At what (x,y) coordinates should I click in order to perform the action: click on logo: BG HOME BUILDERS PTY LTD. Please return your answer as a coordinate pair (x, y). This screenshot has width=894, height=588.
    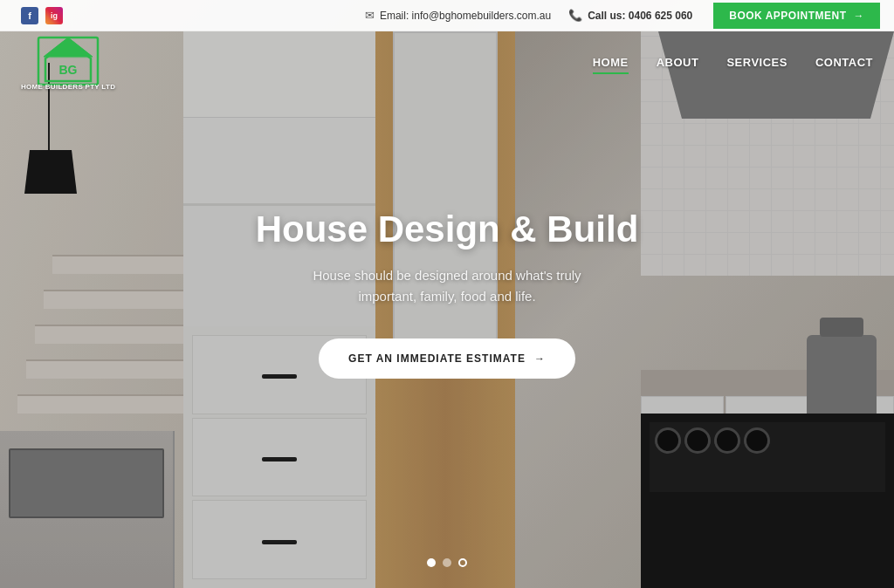
    Looking at the image, I should click on (68, 64).